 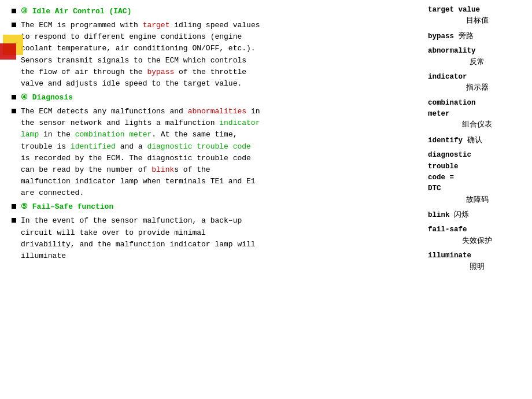 What do you see at coordinates (213, 238) in the screenshot?
I see `bullet-item: In the event of the sensor malfunction, …` at bounding box center [213, 238].